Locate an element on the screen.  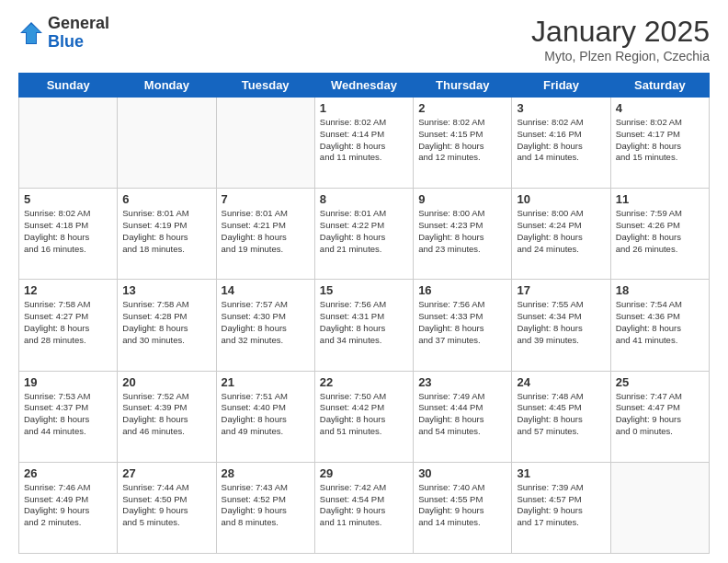
location: Myto, Plzen Region, Czechia is located at coordinates (620, 56).